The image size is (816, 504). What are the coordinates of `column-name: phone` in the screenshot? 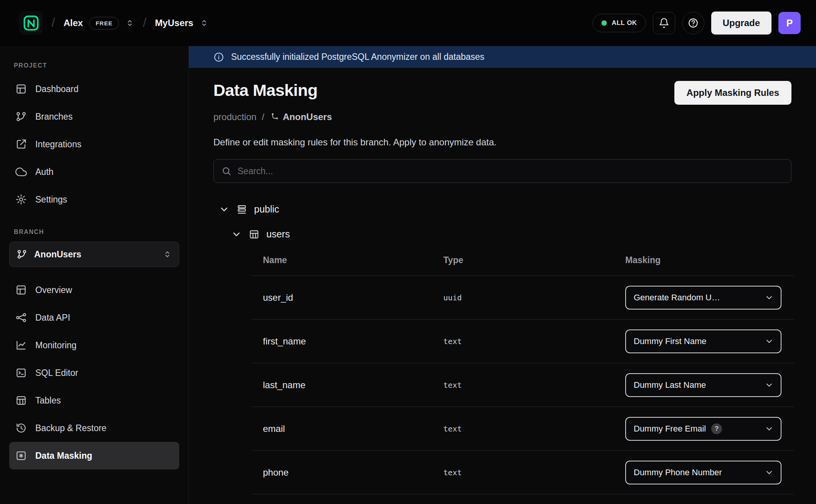 It's located at (353, 473).